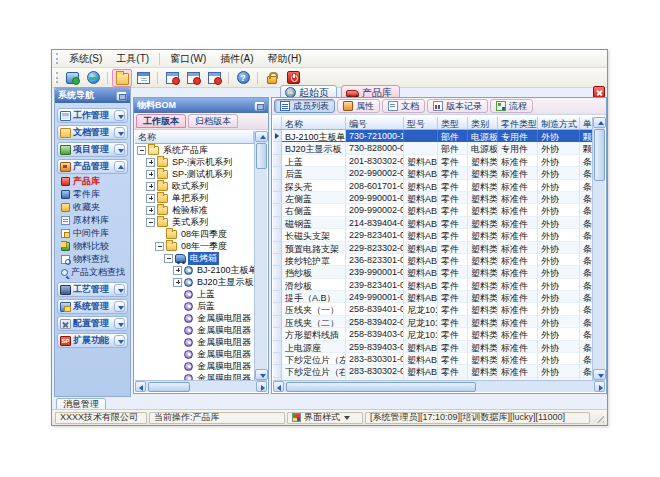 The width and height of the screenshot is (660, 477). What do you see at coordinates (94, 182) in the screenshot?
I see `sidebar-item-产品库: 产品库` at bounding box center [94, 182].